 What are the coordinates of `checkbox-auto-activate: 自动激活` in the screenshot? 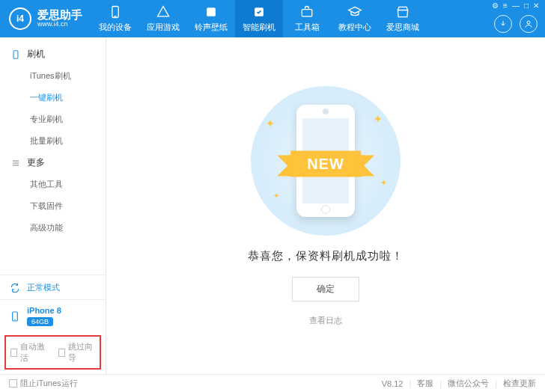 It's located at (29, 352).